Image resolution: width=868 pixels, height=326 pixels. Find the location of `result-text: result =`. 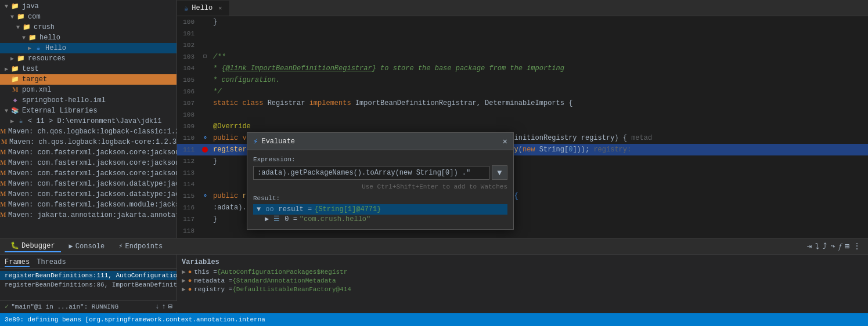

result-text: result = is located at coordinates (296, 209).